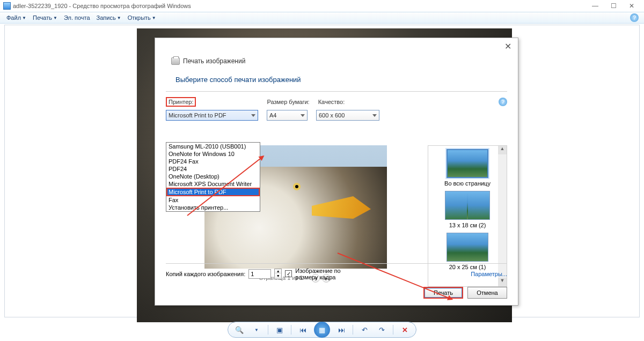 This screenshot has height=341, width=644. Describe the element at coordinates (405, 330) in the screenshot. I see `delete-button: ✕` at that location.